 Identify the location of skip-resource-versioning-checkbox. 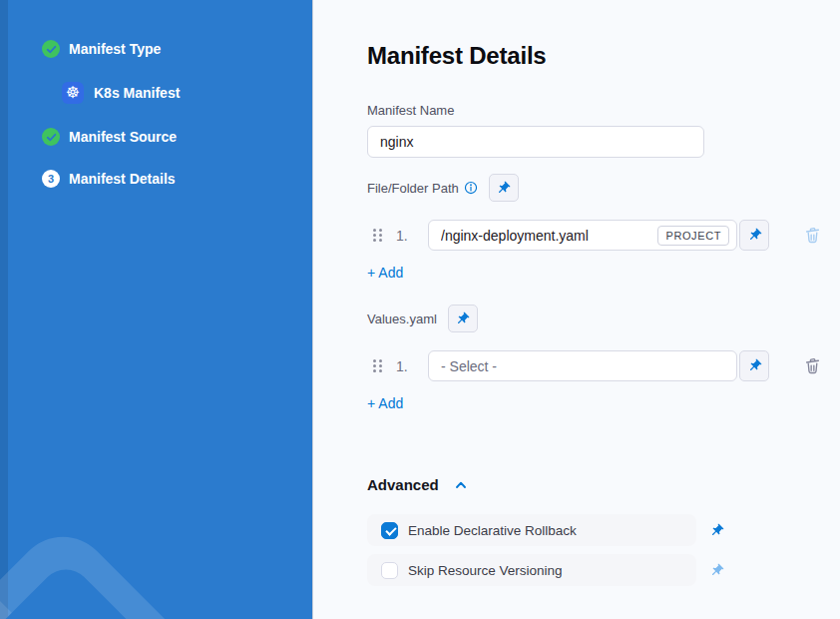
(389, 571).